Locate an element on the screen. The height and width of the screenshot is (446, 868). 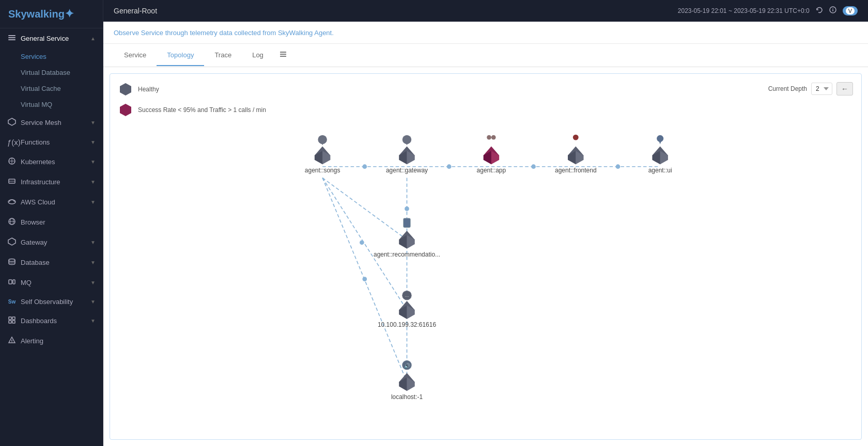
depth-select: 2 1 3 4 5 is located at coordinates (822, 89).